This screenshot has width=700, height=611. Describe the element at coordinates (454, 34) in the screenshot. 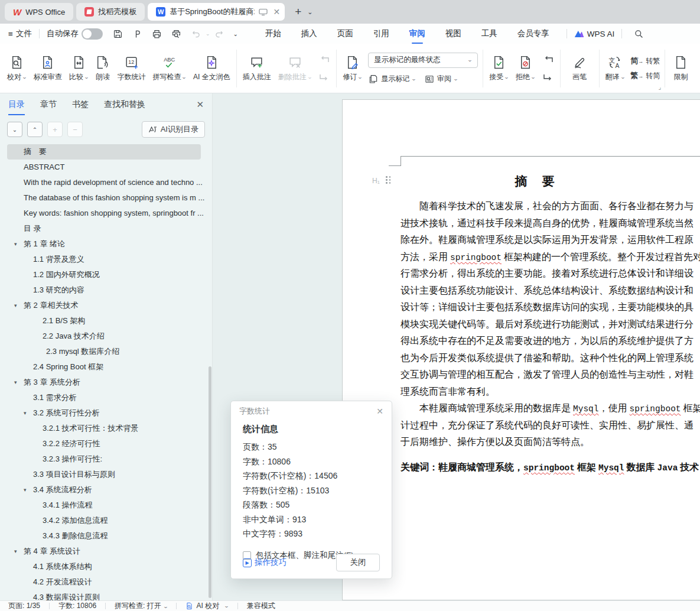

I see `menu-tab-view: 视图` at that location.